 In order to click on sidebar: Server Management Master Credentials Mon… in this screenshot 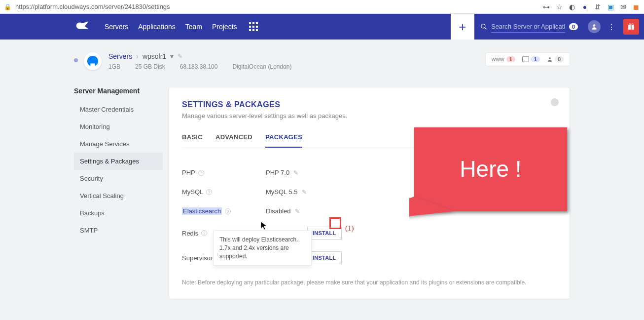, I will do `click(118, 163)`.